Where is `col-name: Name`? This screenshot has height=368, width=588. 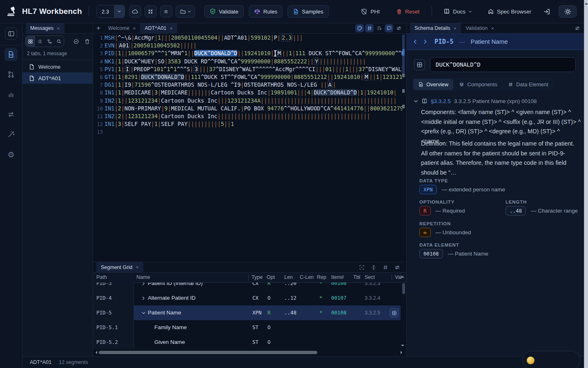
col-name: Name is located at coordinates (143, 277).